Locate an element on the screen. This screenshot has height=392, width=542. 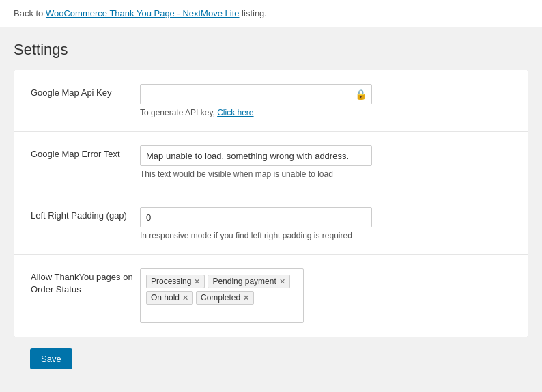
api-key-input-wrapper: 🔒 is located at coordinates (256, 94).